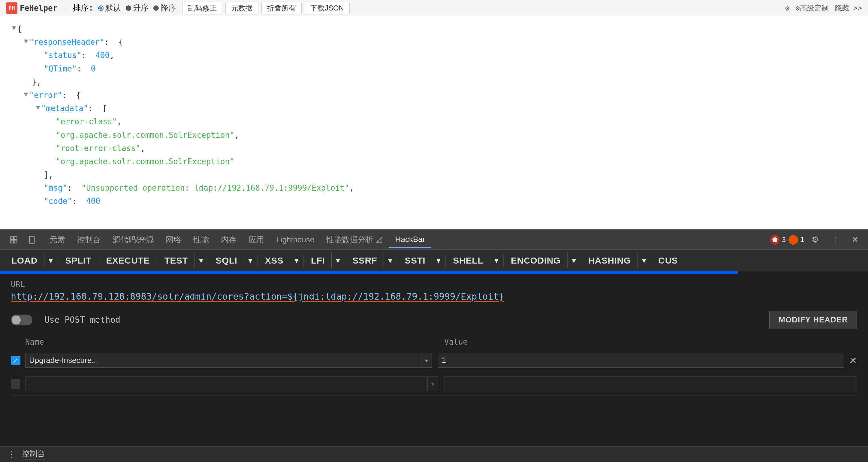  I want to click on tab-perf-analysis: 性能数据分析 ⊿, so click(354, 240).